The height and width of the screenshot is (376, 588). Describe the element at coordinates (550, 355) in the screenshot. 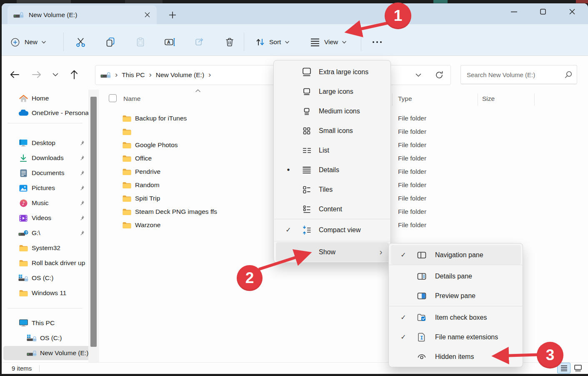

I see `annotation-badge-3: 3` at that location.